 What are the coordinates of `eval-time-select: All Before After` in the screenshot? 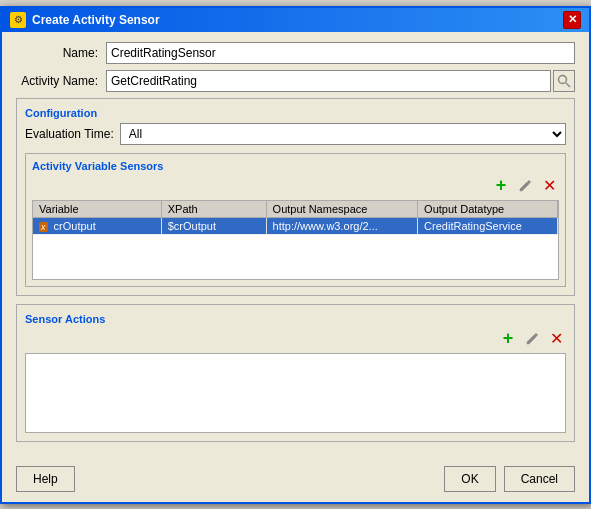 It's located at (343, 134).